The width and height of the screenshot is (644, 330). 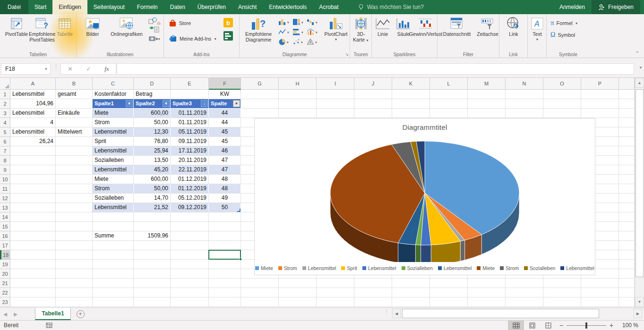 I want to click on cell-C7: Lebensmittel, so click(x=113, y=151).